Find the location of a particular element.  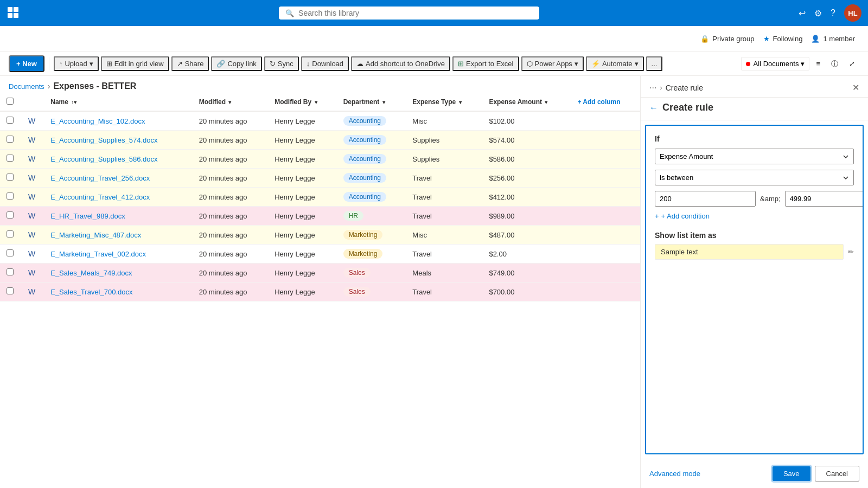

breadcrumb-parent: Documents is located at coordinates (27, 87).